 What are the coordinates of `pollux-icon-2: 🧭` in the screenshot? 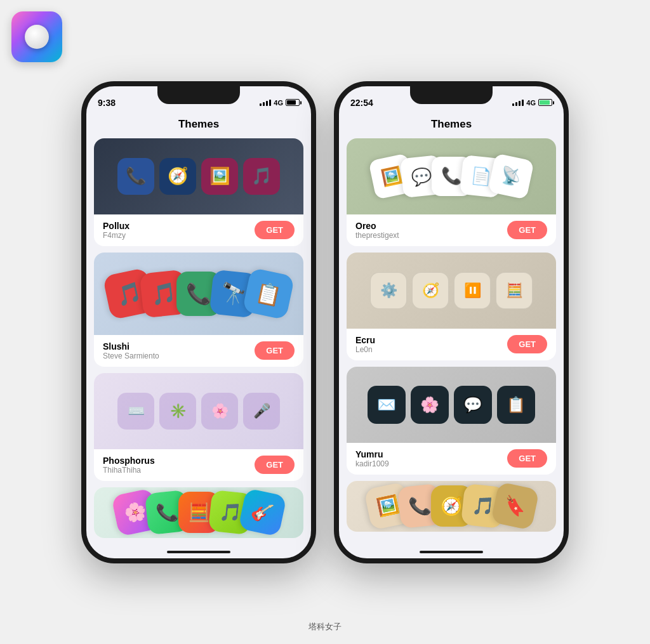 It's located at (178, 176).